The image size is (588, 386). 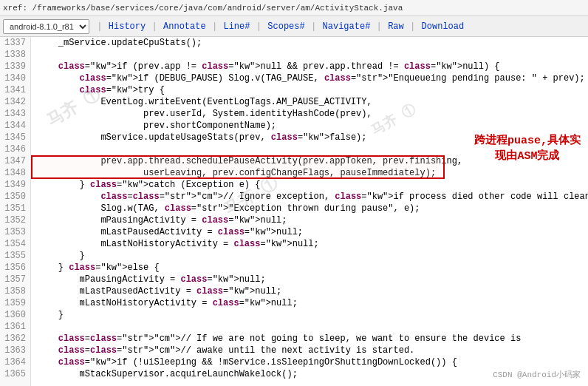 What do you see at coordinates (379, 27) in the screenshot?
I see `sep-6: |` at bounding box center [379, 27].